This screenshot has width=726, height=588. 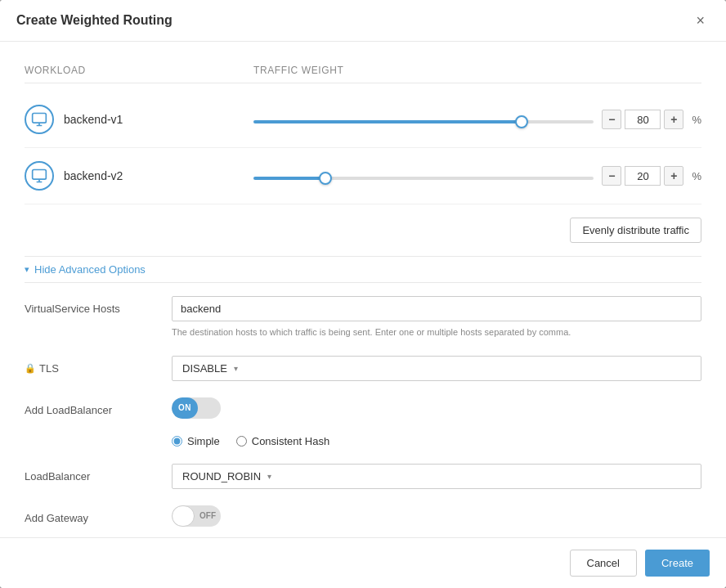 What do you see at coordinates (437, 368) in the screenshot?
I see `tls-field: DISABLE ▾` at bounding box center [437, 368].